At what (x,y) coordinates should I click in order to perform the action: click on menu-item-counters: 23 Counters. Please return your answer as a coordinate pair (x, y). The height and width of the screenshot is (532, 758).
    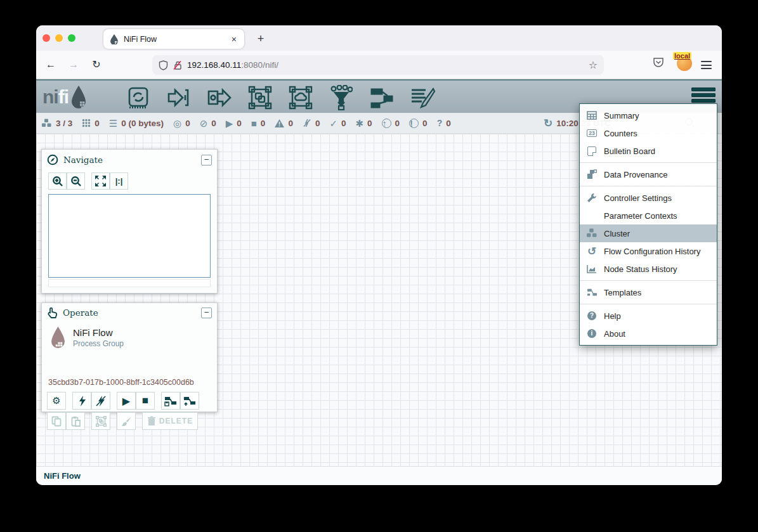
    Looking at the image, I should click on (648, 133).